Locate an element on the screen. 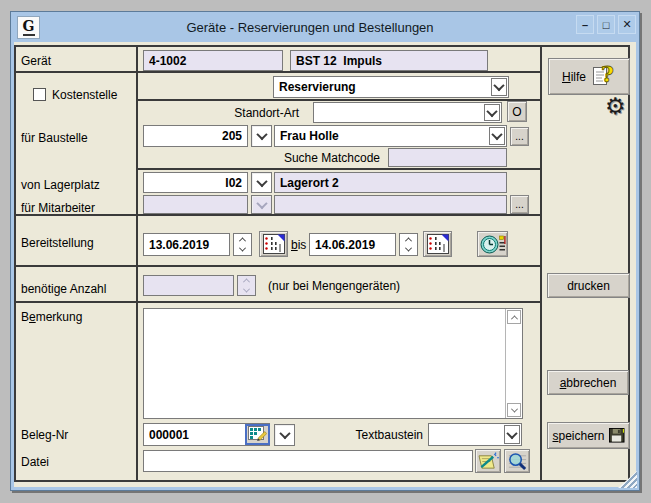 This screenshot has width=651, height=503. baustelle-browse-button: ... is located at coordinates (520, 136).